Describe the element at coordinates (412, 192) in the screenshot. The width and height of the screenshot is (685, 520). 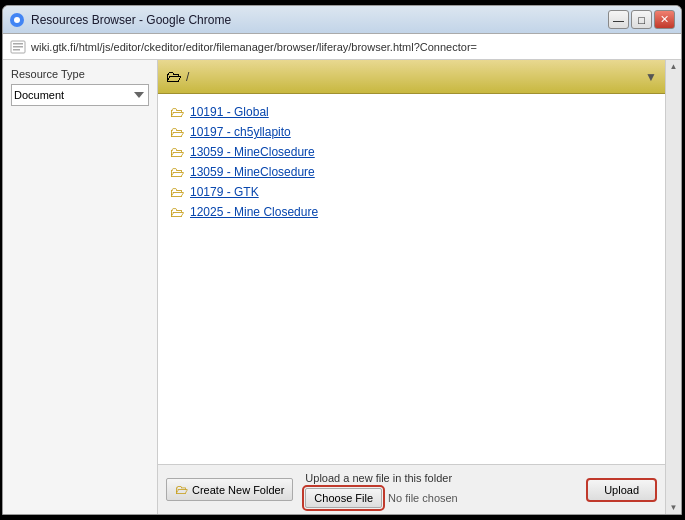
I see `list-item: 🗁 10179 - GTK` at that location.